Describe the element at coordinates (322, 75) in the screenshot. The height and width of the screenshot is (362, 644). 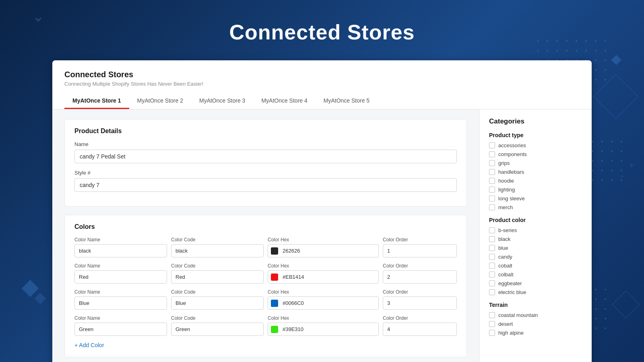
I see `card-title: Connected Stores` at that location.